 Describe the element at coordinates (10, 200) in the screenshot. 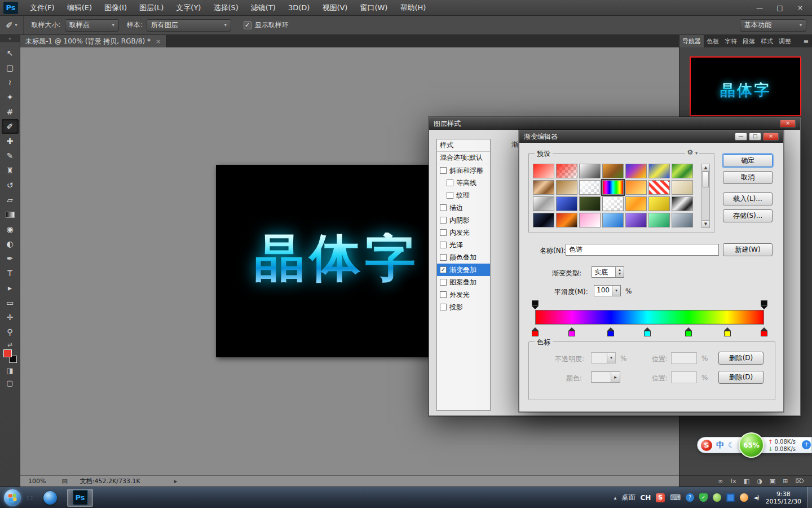

I see `eraser-tool: ▱` at that location.